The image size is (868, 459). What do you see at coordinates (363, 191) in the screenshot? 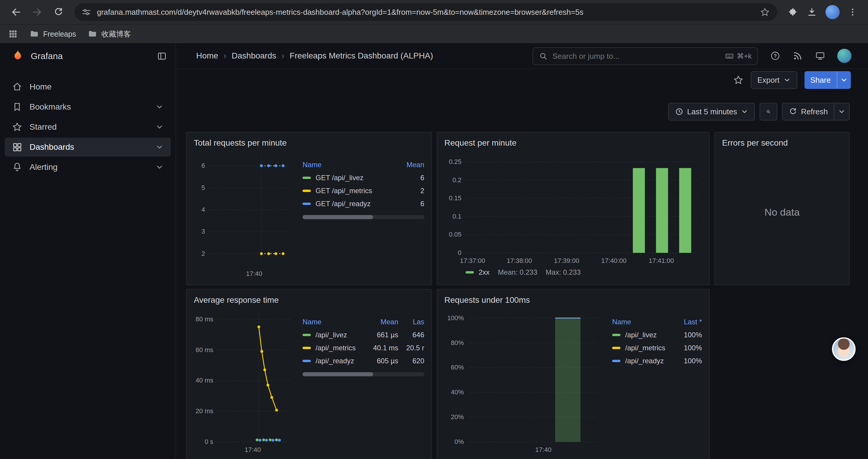
I see `legend-row: GET /api/_metrics 2` at bounding box center [363, 191].